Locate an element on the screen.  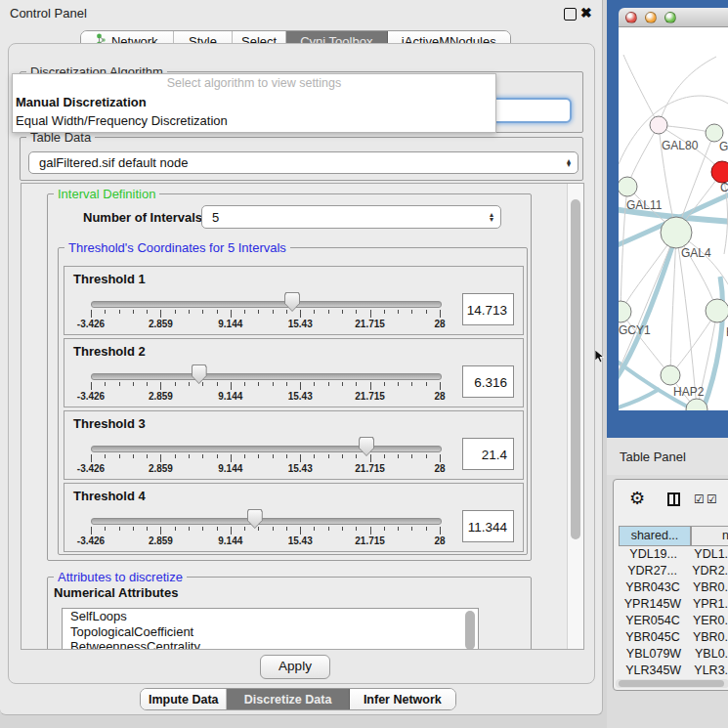
horizontal-scrollbar is located at coordinates (672, 684).